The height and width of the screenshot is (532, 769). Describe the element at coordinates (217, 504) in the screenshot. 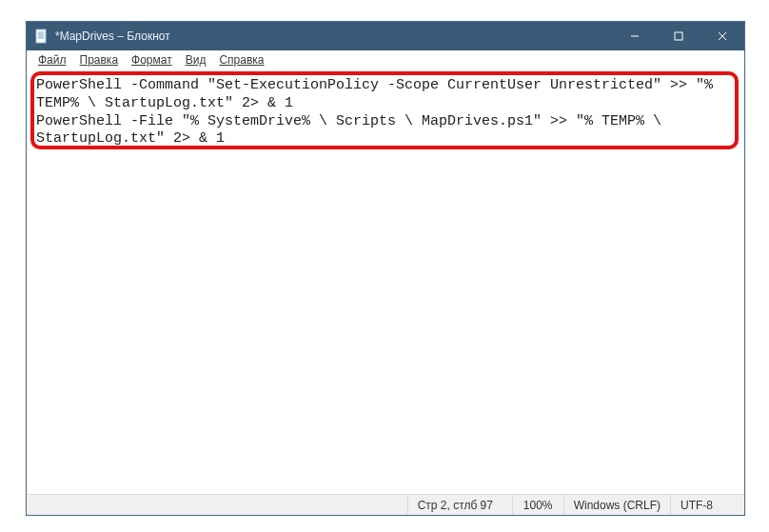

I see `status-spacer` at that location.